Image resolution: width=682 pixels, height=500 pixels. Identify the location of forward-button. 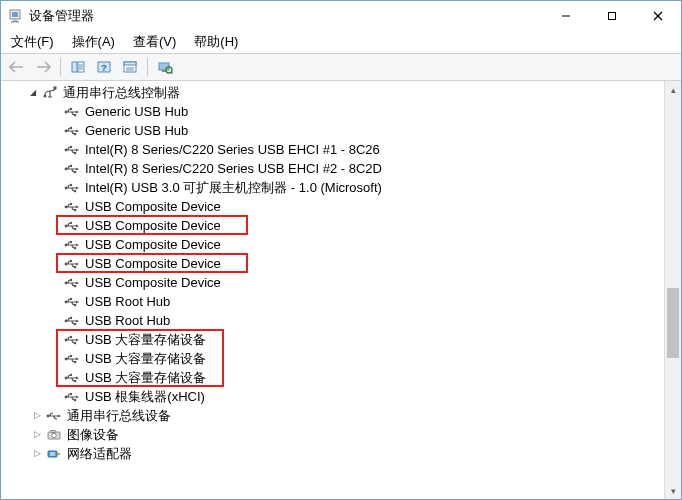
(43, 67).